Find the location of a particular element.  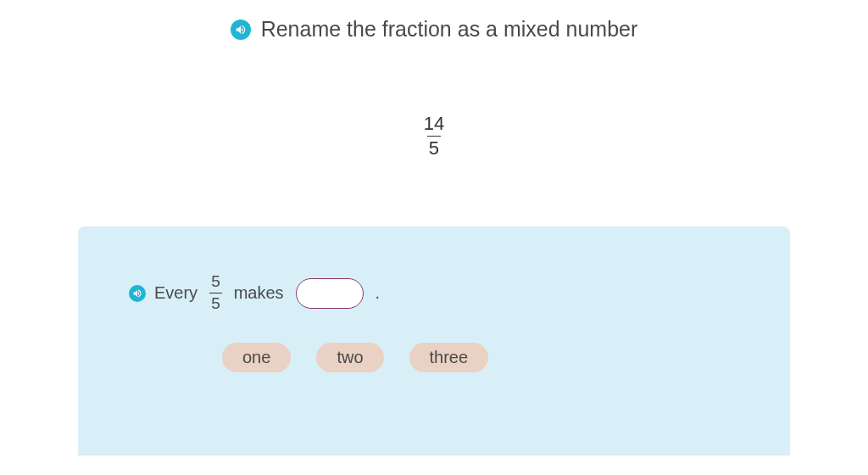

prompt-fraction-denom: 5 is located at coordinates (215, 303).